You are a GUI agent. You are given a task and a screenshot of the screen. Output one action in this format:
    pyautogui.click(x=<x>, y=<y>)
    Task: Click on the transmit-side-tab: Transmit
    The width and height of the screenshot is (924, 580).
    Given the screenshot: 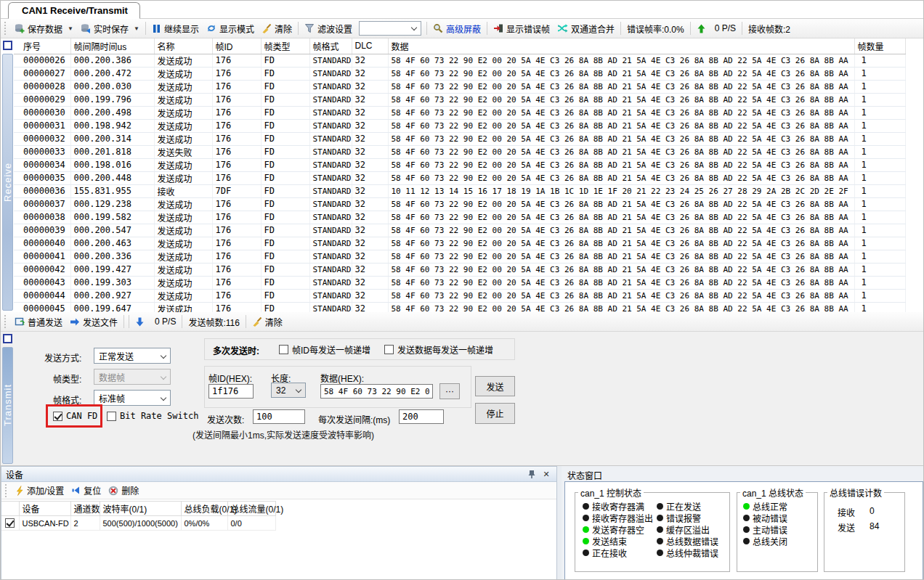 What is the action you would take?
    pyautogui.click(x=7, y=399)
    